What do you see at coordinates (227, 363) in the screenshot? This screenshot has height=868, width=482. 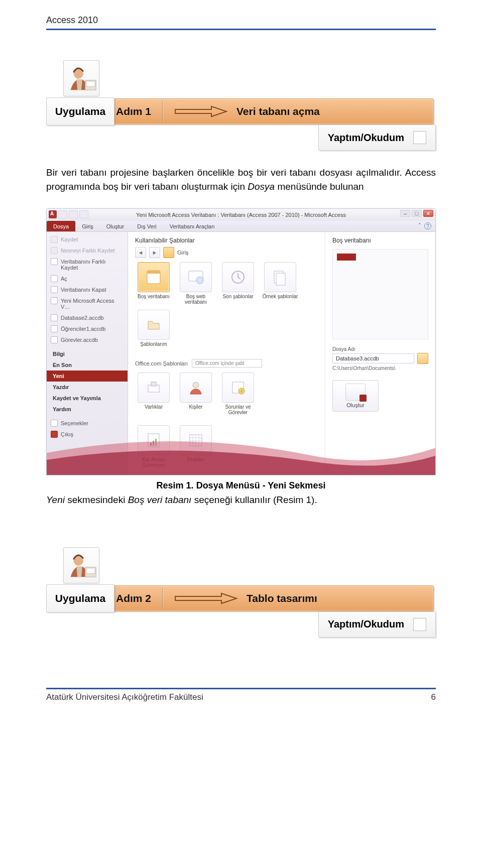 I see `officecom-search-input: Office.com içinde şabl` at bounding box center [227, 363].